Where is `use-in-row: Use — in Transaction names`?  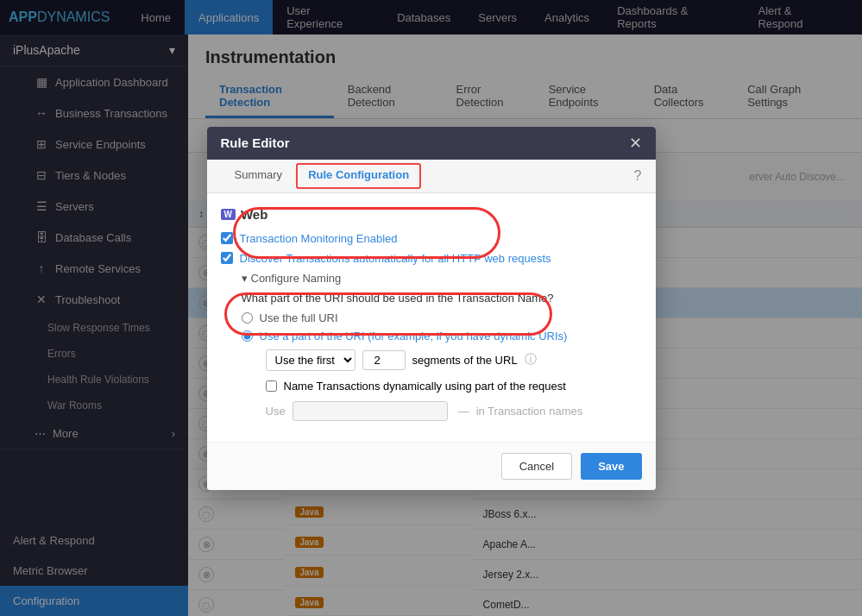 use-in-row: Use — in Transaction names is located at coordinates (454, 411).